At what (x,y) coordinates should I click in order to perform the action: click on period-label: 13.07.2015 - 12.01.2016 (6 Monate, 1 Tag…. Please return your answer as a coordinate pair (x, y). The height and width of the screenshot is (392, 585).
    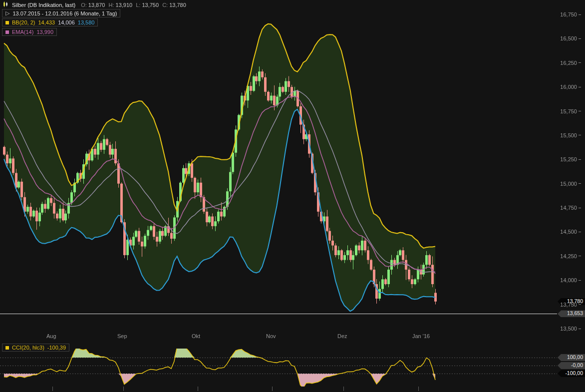
    Looking at the image, I should click on (65, 13).